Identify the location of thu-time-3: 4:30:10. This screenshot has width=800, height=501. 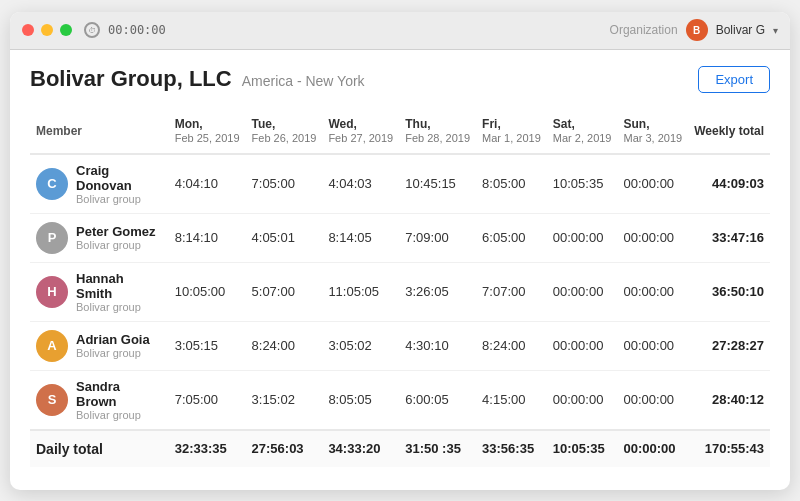
(438, 346).